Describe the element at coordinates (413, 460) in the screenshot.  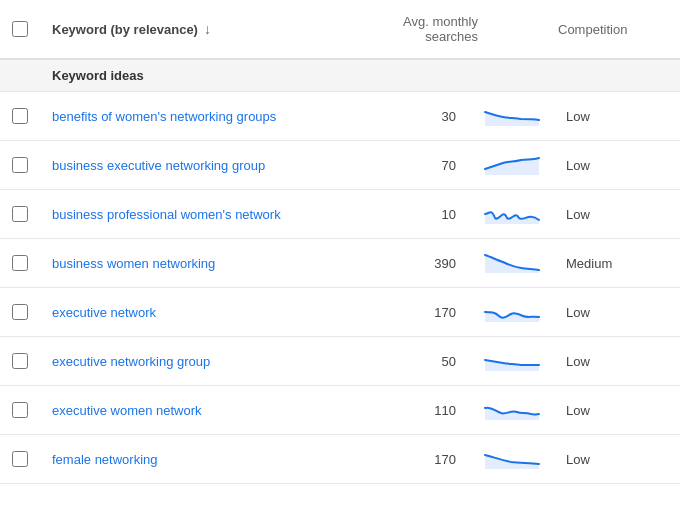
I see `searches-cell-7: 170` at that location.